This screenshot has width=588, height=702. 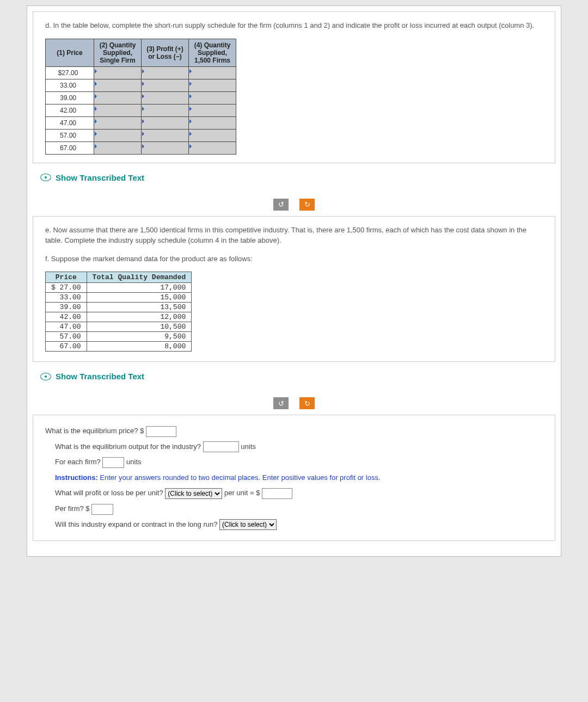 I want to click on rotate-buttons-2: ↺ ↻, so click(x=294, y=403).